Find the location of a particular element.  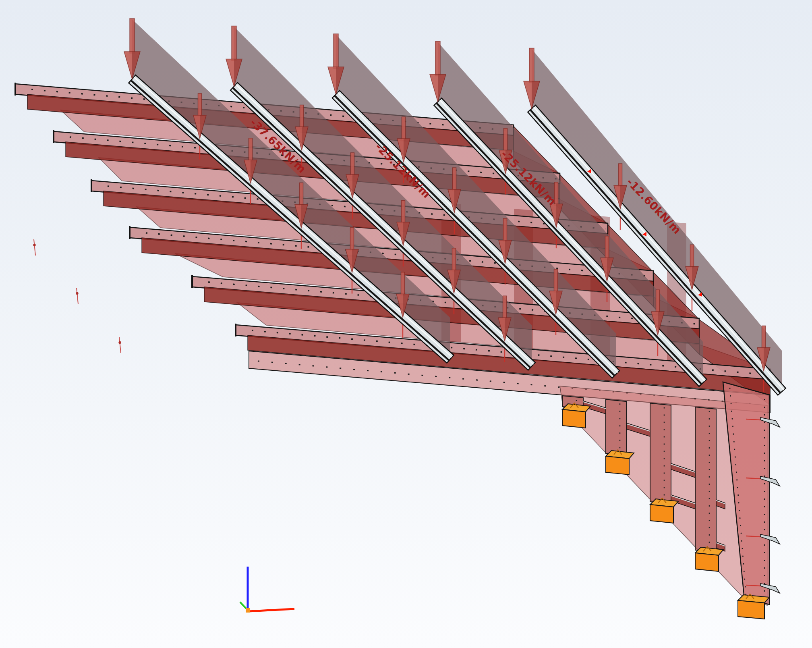

column-footing is located at coordinates (754, 606).